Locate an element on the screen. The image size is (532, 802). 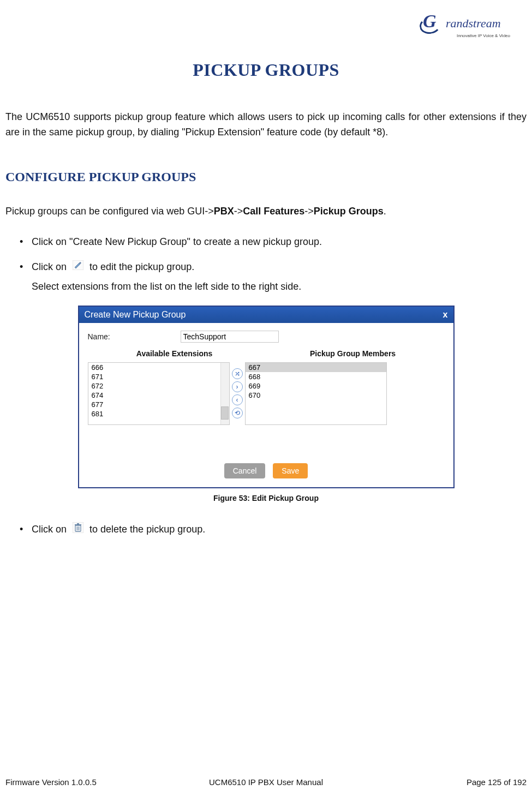
config-sep1: -> is located at coordinates (239, 211).